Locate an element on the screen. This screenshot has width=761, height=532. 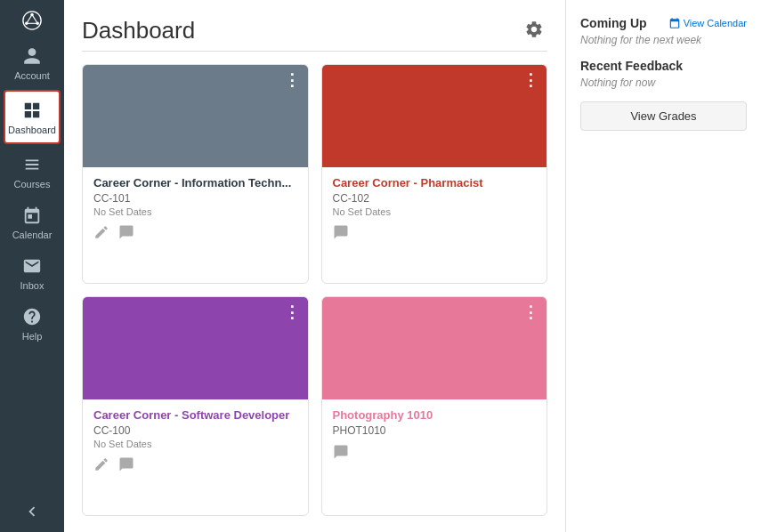
coming-up-empty: Nothing for the next week is located at coordinates (664, 40).